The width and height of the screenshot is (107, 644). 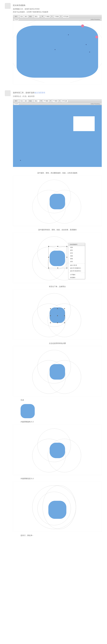 I want to click on menu-item: 斜切, so click(x=77, y=253).